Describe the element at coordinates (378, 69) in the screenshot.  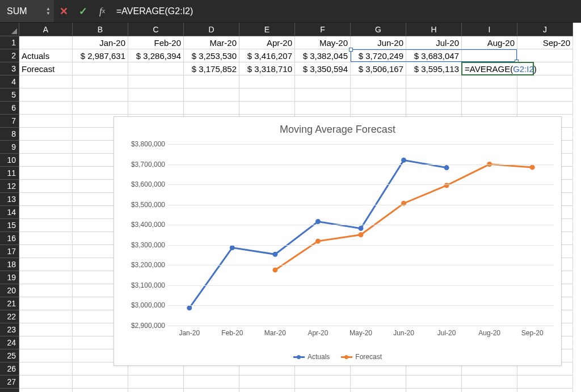
I see `cell: $ 3,506,167` at that location.